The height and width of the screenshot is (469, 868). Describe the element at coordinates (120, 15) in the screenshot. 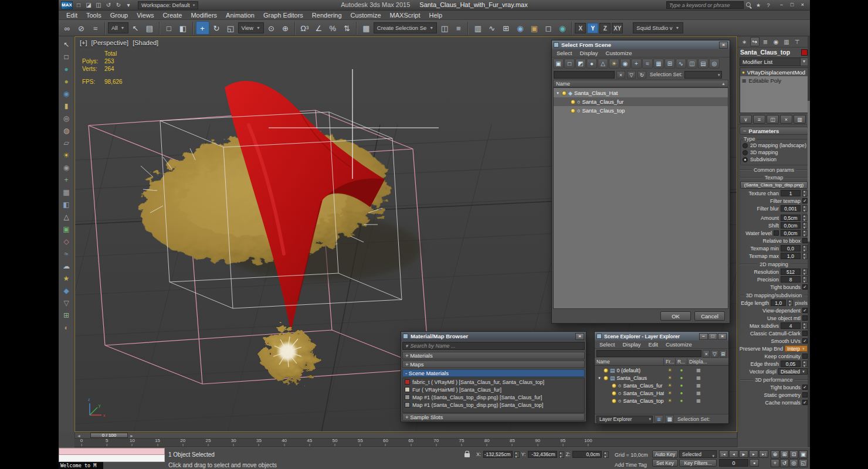

I see `menu-item: Group` at that location.